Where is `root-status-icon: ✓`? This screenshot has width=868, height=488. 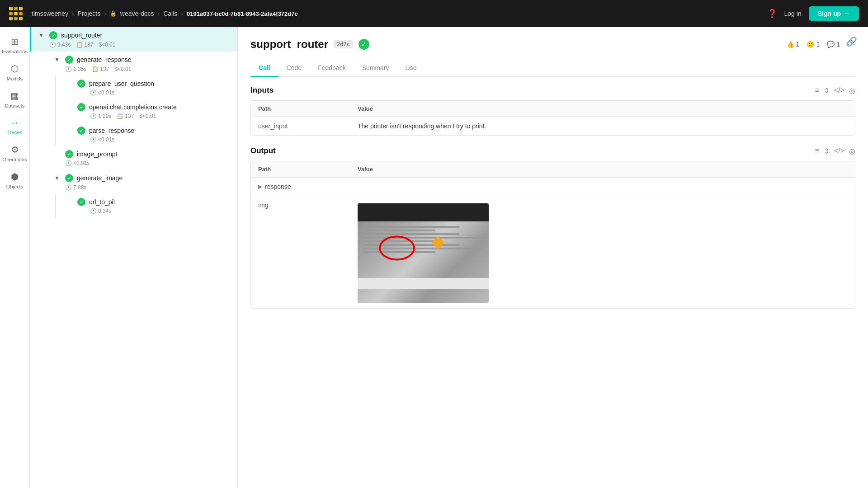 root-status-icon: ✓ is located at coordinates (53, 35).